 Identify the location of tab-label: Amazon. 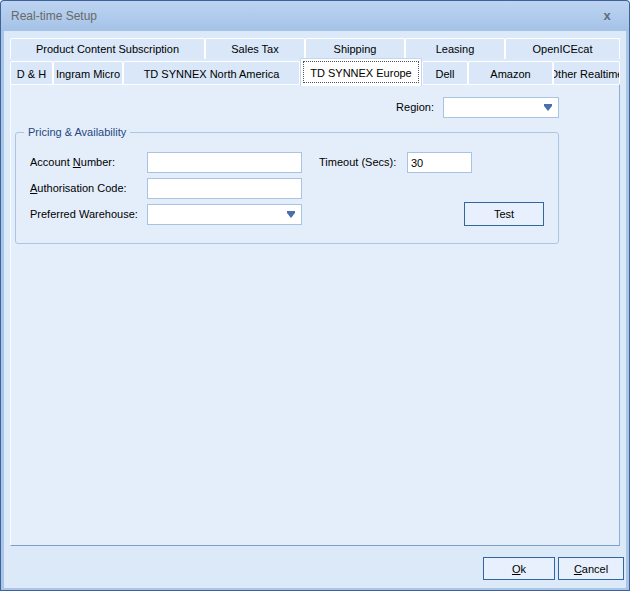
(510, 74).